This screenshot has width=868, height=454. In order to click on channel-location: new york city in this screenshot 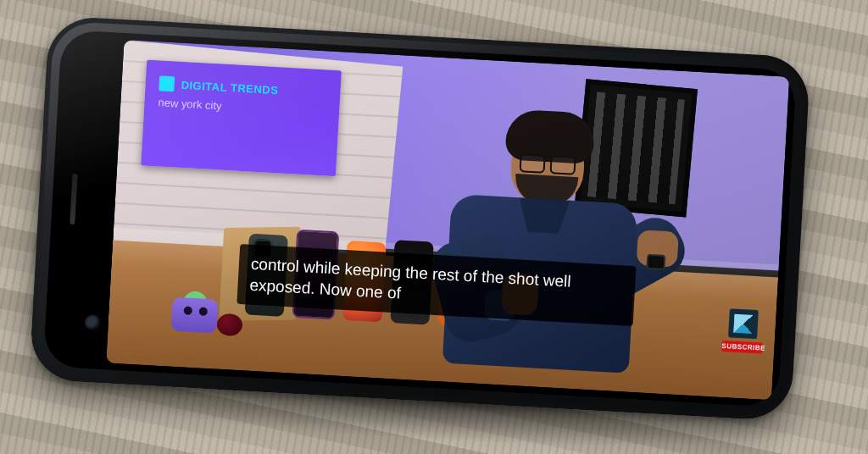, I will do `click(242, 107)`.